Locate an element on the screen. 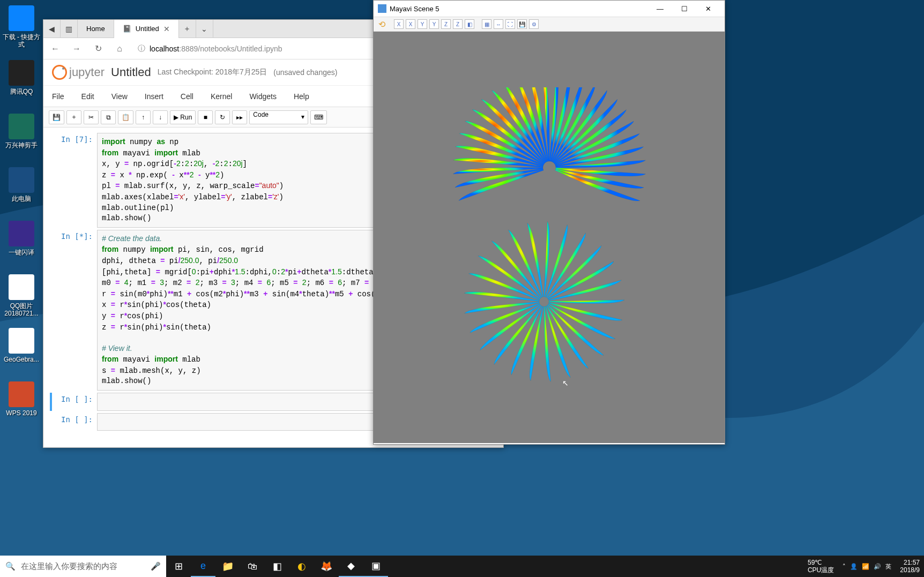 The image size is (924, 577). task-view-button: ⊞ is located at coordinates (178, 566).